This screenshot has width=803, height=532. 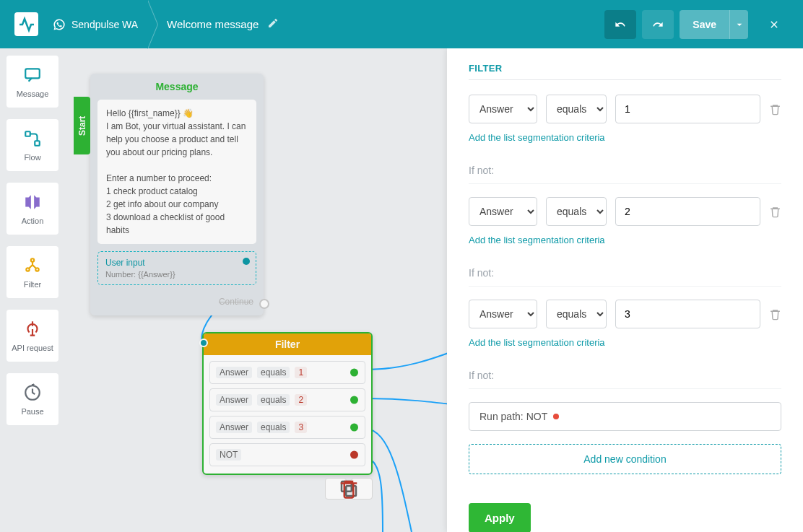 What do you see at coordinates (33, 290) in the screenshot?
I see `element-sidebar: MessageFlowActionFilterAPI requestPause` at bounding box center [33, 290].